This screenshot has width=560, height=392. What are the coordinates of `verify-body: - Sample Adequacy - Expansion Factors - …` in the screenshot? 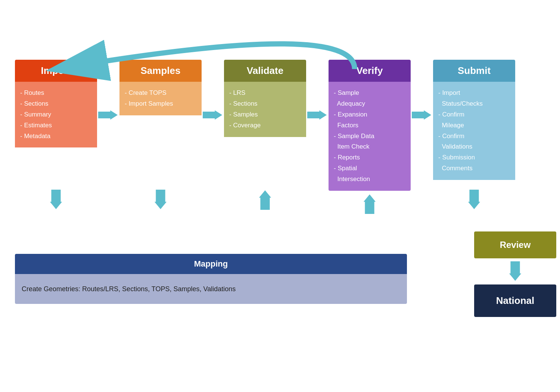 It's located at (370, 136).